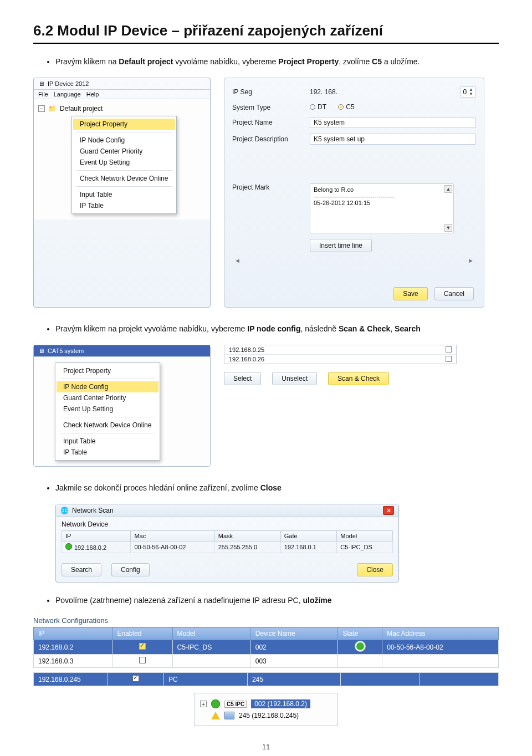 Image resolution: width=532 pixels, height=756 pixels. Describe the element at coordinates (108, 411) in the screenshot. I see `context-menu-2: Project Property IP Node Config Guard Ce…` at that location.